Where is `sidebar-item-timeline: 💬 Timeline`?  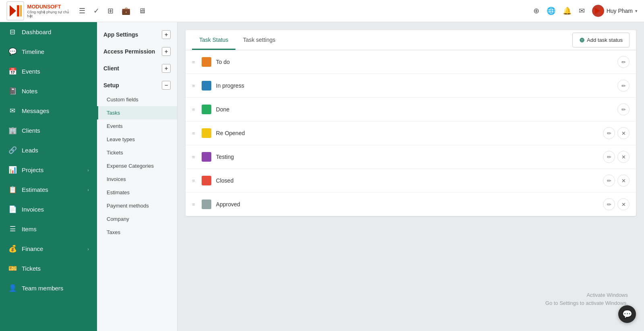 sidebar-item-timeline: 💬 Timeline is located at coordinates (48, 51).